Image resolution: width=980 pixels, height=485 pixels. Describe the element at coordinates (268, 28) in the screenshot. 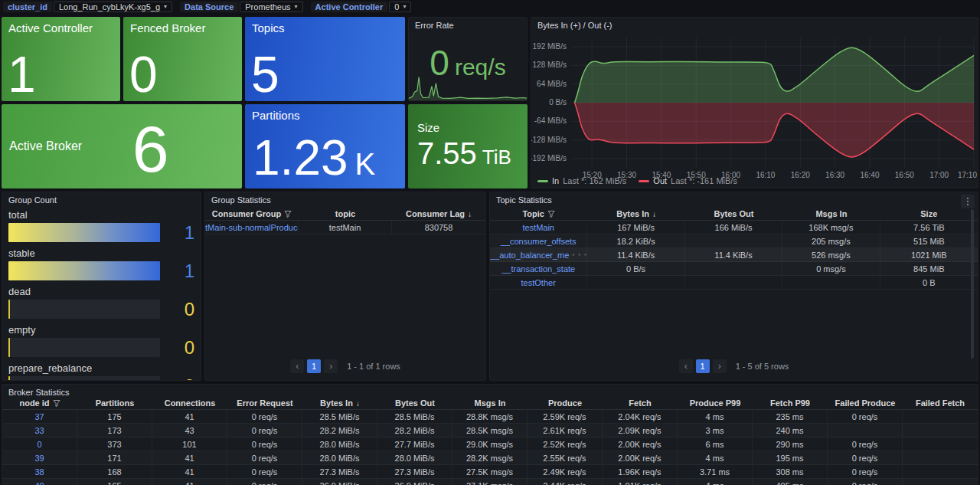

I see `stat-title: Topics` at that location.